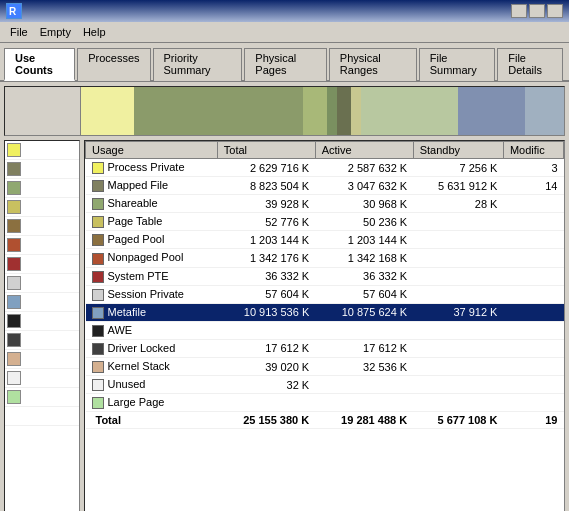 The image size is (569, 511). I want to click on color-entry-paged-pool, so click(42, 226).